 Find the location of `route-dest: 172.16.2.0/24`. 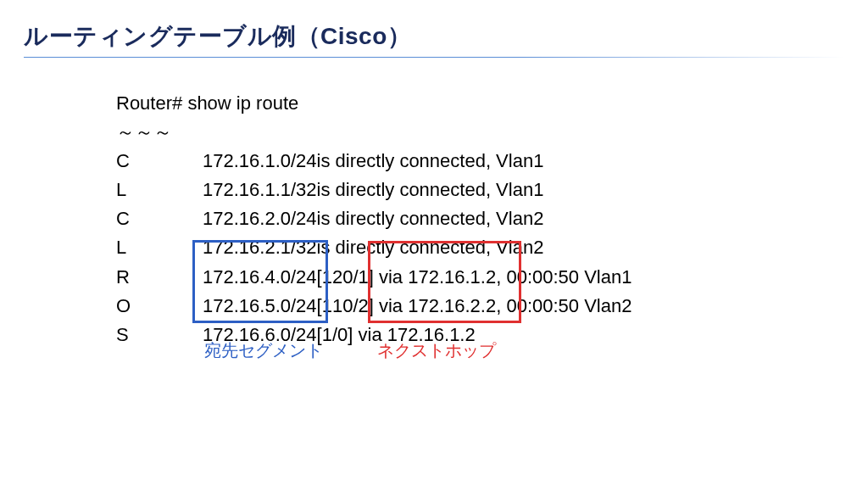

route-dest: 172.16.2.0/24 is located at coordinates (259, 219).